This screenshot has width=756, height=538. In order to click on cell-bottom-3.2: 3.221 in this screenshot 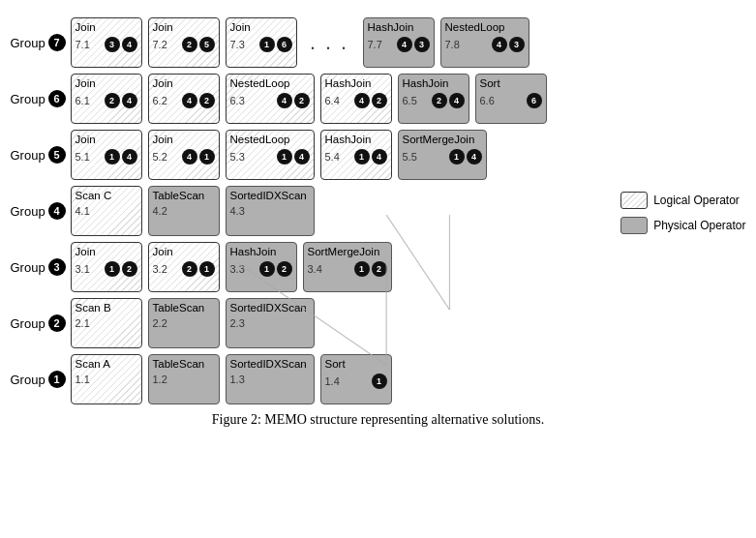, I will do `click(184, 269)`.